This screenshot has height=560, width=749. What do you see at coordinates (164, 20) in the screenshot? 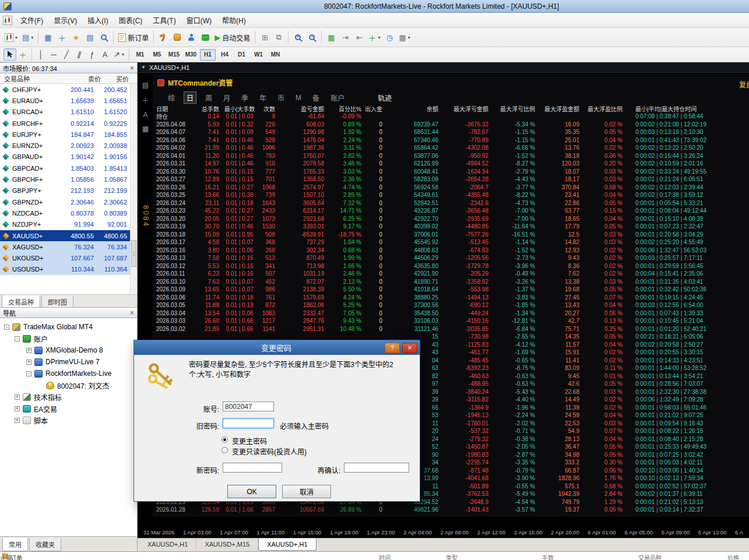
I see `menu-item: 工具(T)` at bounding box center [164, 20].